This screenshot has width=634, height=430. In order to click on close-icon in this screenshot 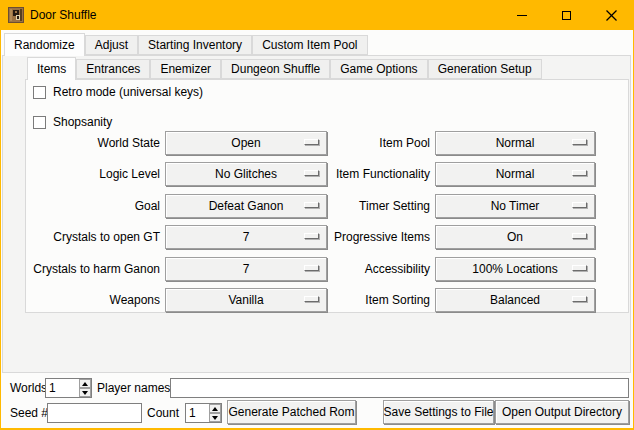, I will do `click(612, 16)`.